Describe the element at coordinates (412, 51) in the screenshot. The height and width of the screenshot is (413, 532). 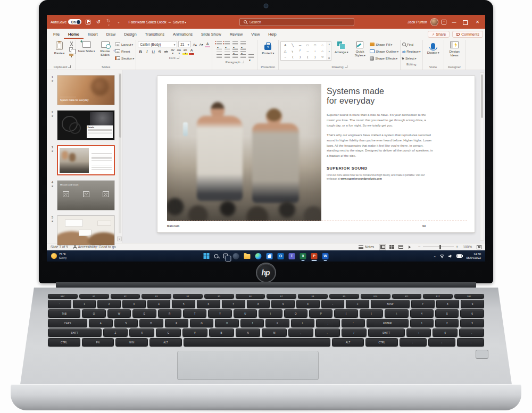
I see `replace-button: Replace` at that location.